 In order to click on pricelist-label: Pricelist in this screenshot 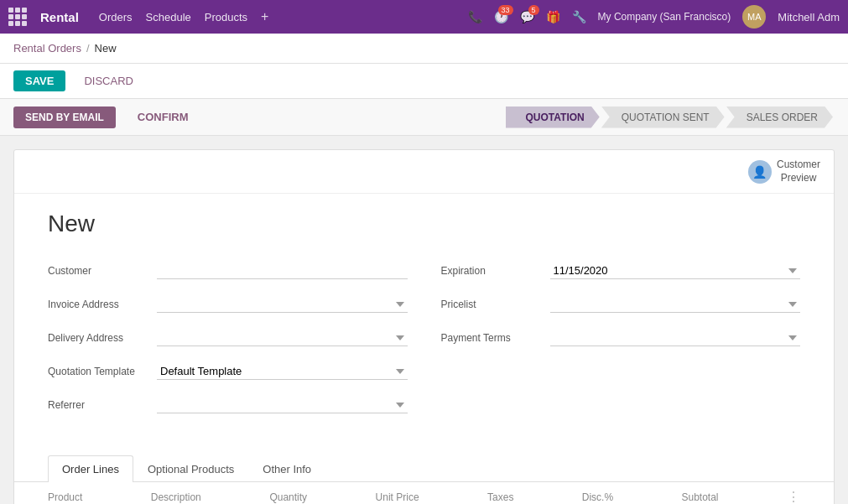, I will do `click(496, 304)`.